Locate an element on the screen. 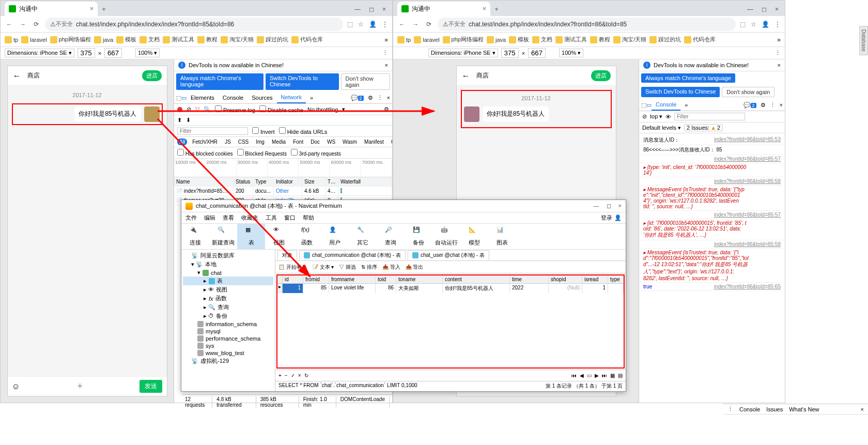  back-icon: ← is located at coordinates (17, 76).